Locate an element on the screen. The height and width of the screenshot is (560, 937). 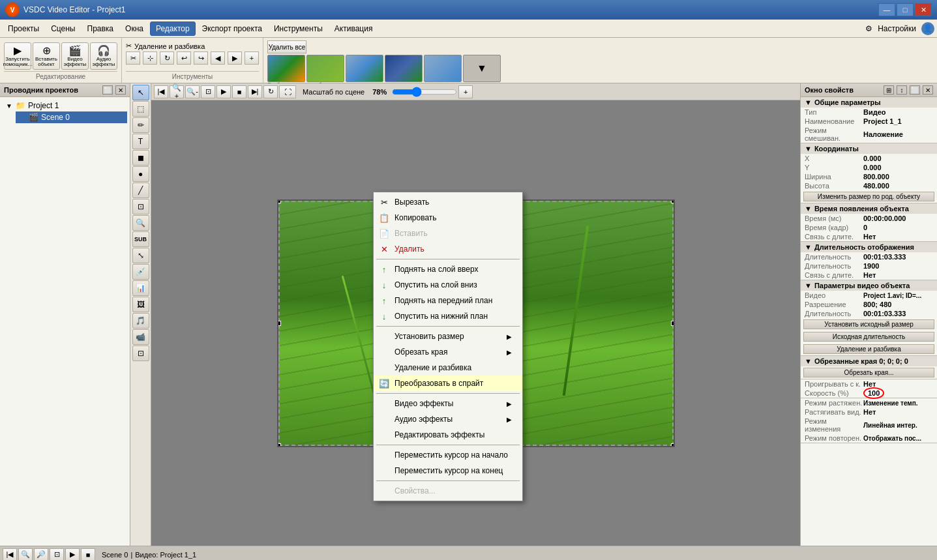
ctx-layer-up: ↑ Поднять на слой вверх is located at coordinates (448, 269).